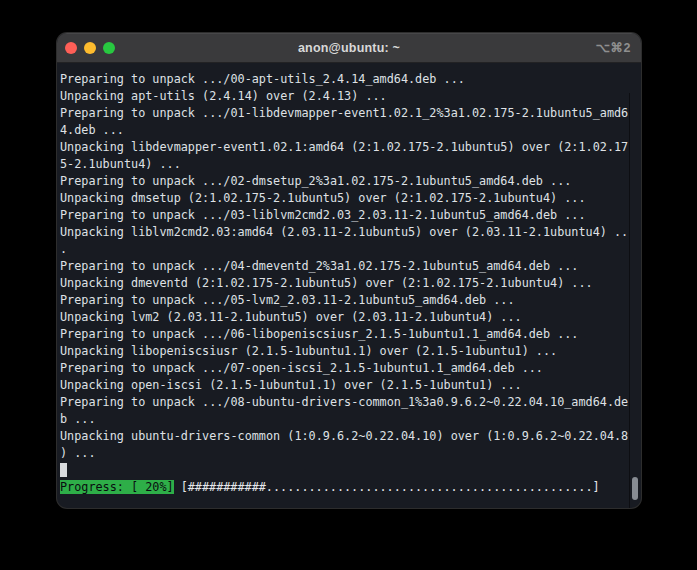 This screenshot has height=570, width=697. What do you see at coordinates (349, 48) in the screenshot?
I see `title-bar: anon@ubuntu: ~ ⌥⌘2` at bounding box center [349, 48].